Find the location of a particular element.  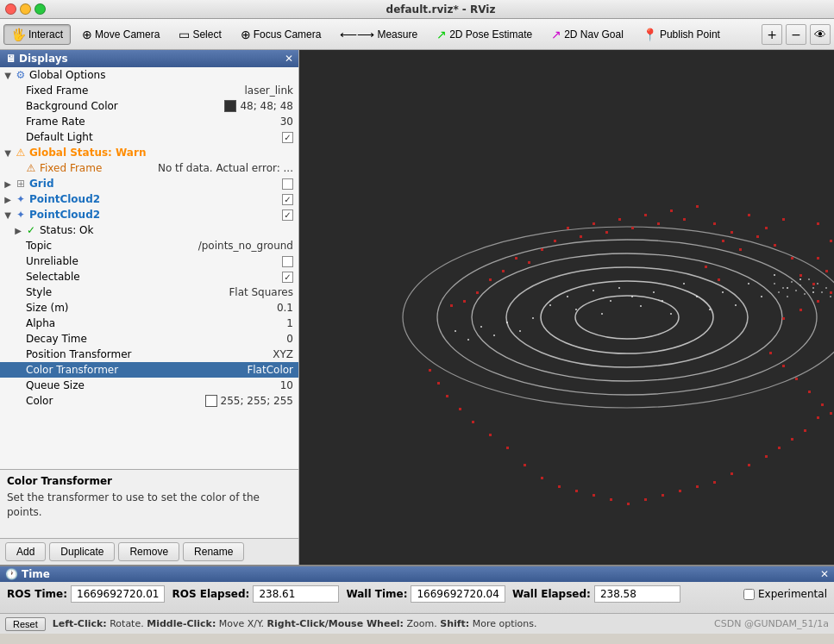

grid-icon: ⊞ is located at coordinates (21, 184).